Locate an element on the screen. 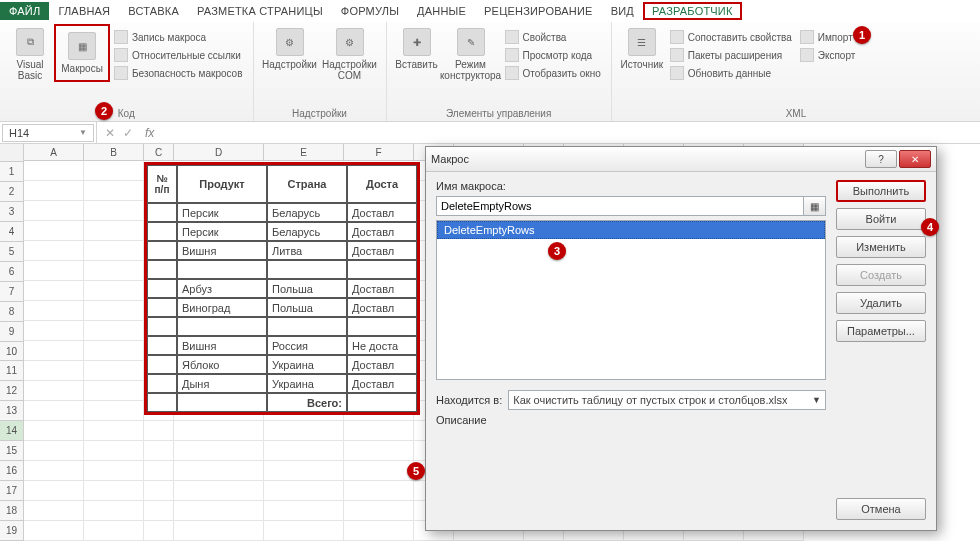 This screenshot has width=980, height=541. params-button: Параметры... is located at coordinates (881, 331).